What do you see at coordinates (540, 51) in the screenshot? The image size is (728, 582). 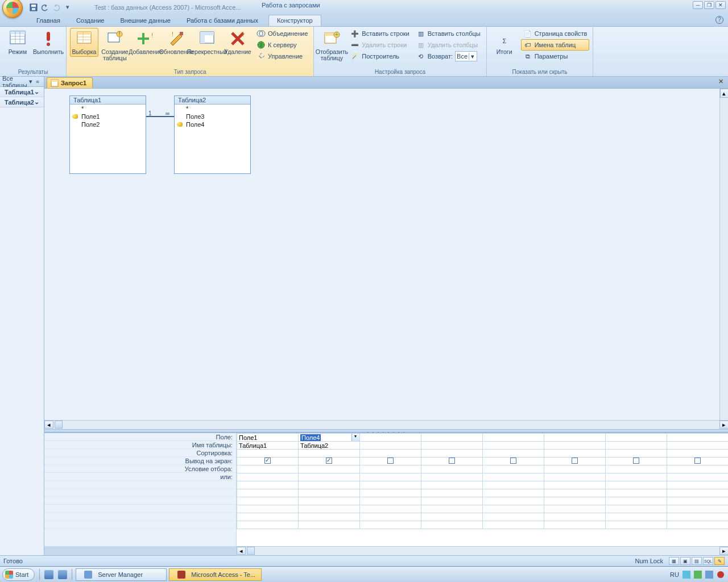 I see `group-totals: Σ Итоги 📄Страница свойств 🏷Имена таблиц …` at bounding box center [540, 51].